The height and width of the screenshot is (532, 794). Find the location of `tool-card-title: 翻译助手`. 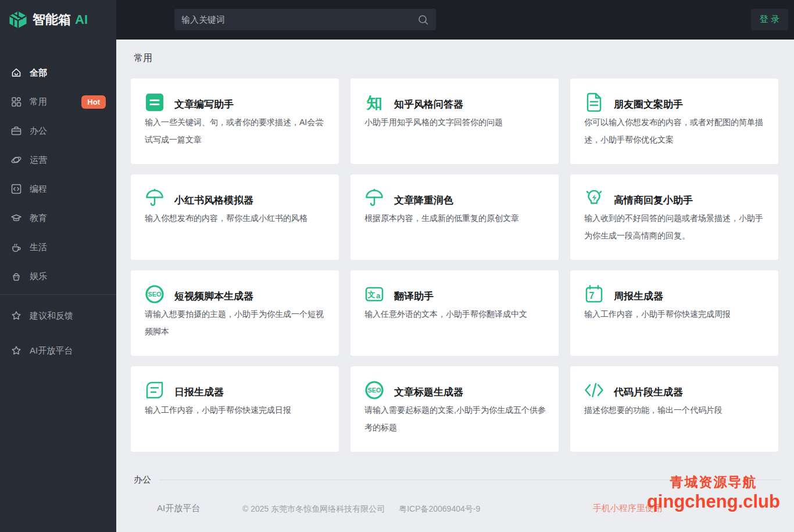

tool-card-title: 翻译助手 is located at coordinates (414, 297).